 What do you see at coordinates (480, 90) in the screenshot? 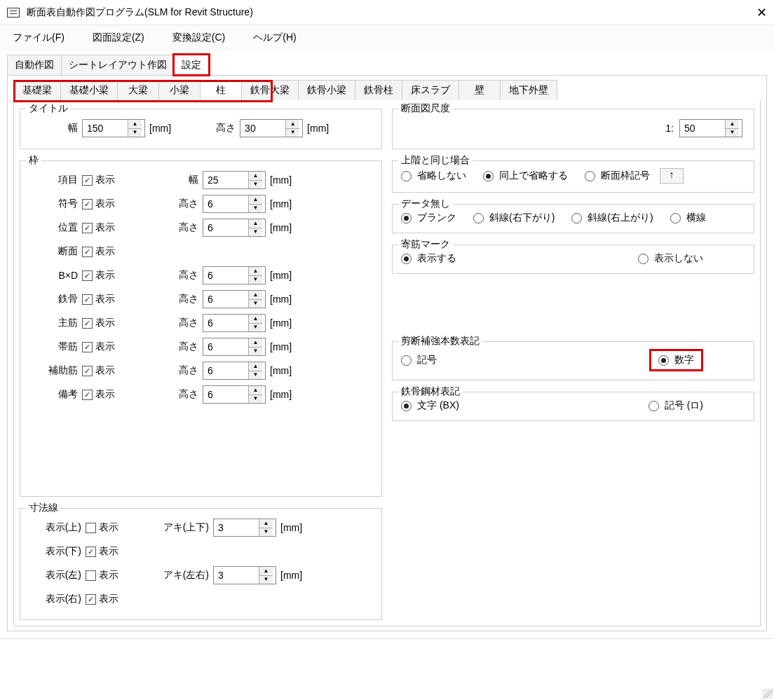
I see `subtab-9: 壁` at bounding box center [480, 90].